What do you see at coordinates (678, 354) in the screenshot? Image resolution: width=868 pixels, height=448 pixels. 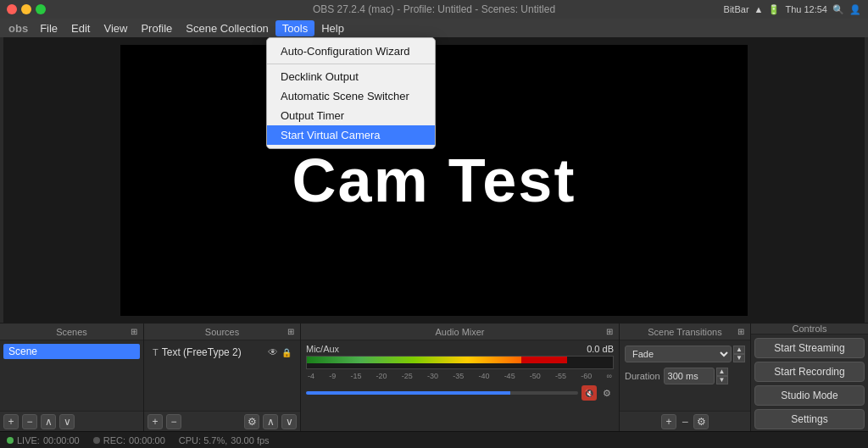 I see `transition-select: Fade` at bounding box center [678, 354].